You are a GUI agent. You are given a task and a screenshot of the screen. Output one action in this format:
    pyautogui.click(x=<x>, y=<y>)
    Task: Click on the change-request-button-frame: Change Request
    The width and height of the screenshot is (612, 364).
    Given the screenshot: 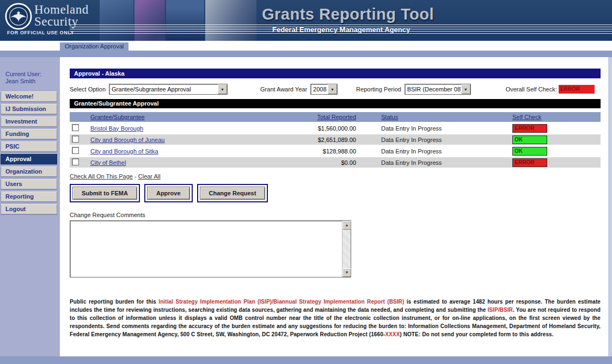 What is the action you would take?
    pyautogui.click(x=233, y=193)
    